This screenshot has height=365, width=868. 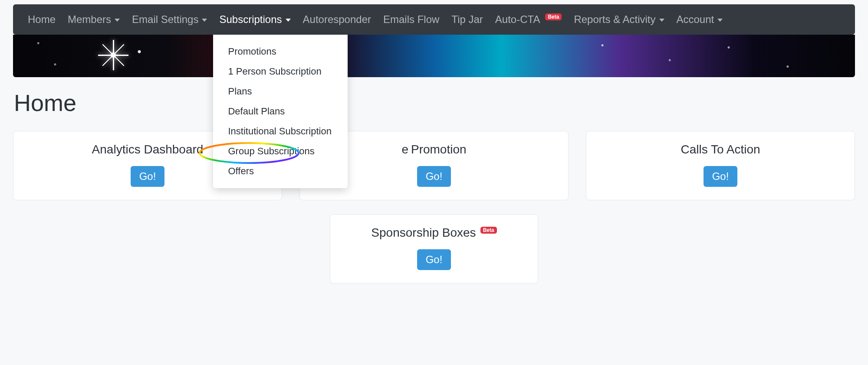 I want to click on nav-auto-cta: Auto-CTA Beta, so click(x=529, y=20).